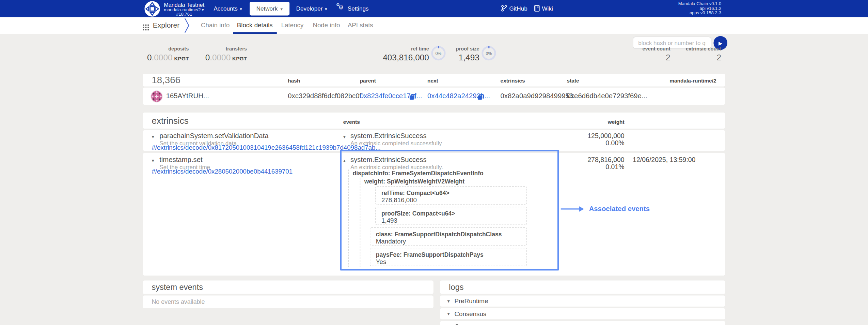  Describe the element at coordinates (152, 9) in the screenshot. I see `chain-logo` at that location.